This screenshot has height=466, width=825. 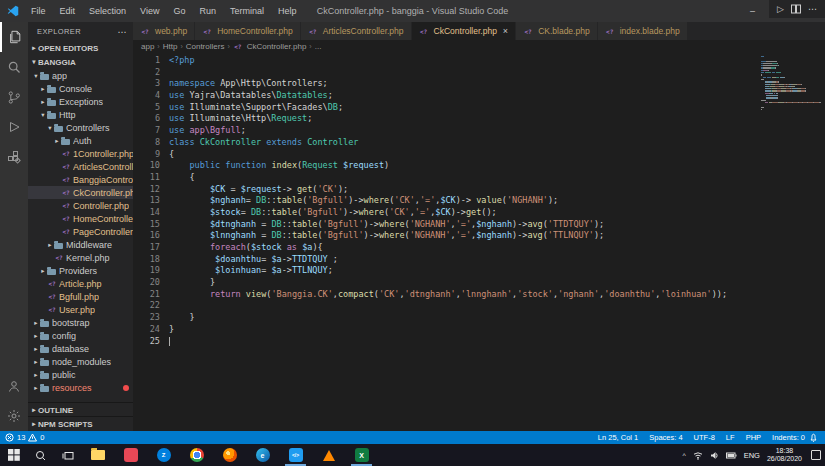 What do you see at coordinates (164, 31) in the screenshot?
I see `tab-web.php: <?web.php` at bounding box center [164, 31].